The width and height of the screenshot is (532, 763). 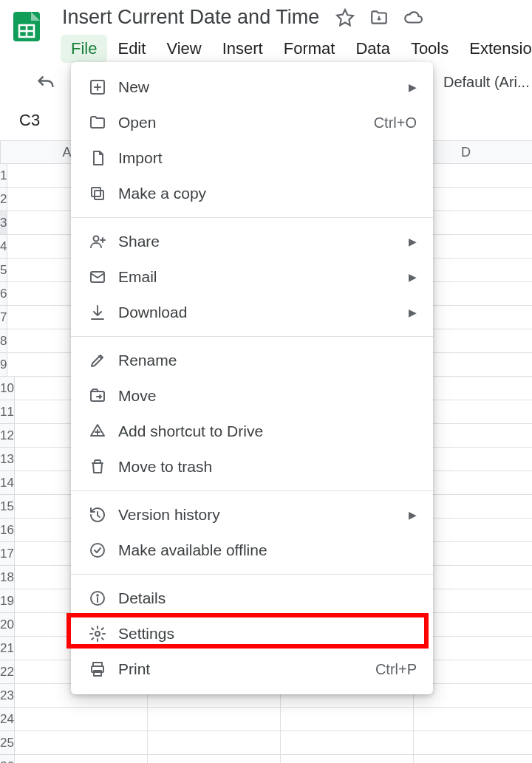 I want to click on sheets-logo-icon, so click(x=27, y=27).